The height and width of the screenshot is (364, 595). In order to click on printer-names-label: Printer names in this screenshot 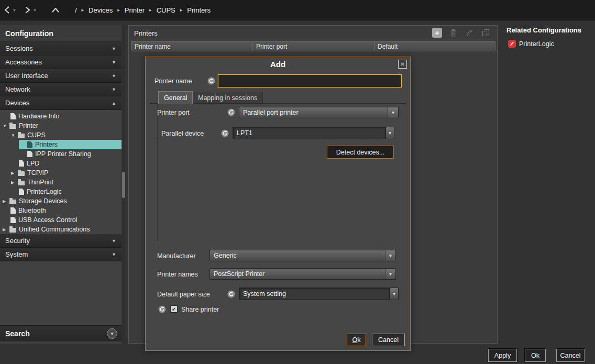, I will do `click(178, 274)`.